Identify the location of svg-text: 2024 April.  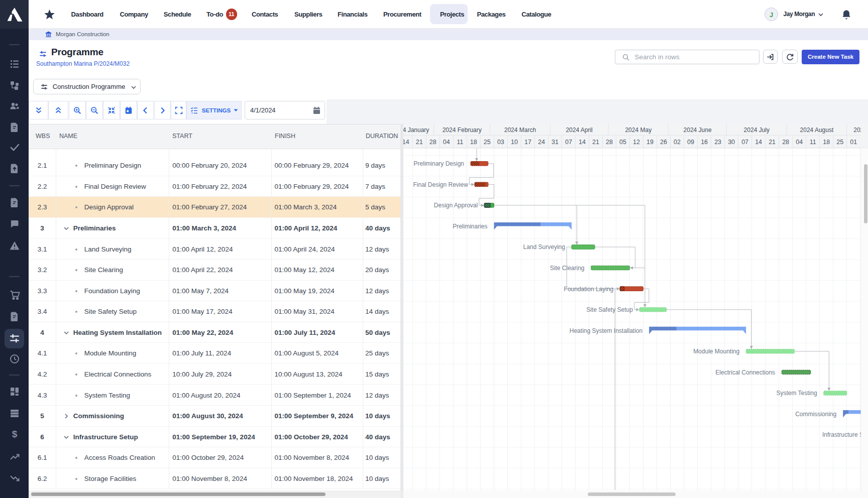
(579, 130).